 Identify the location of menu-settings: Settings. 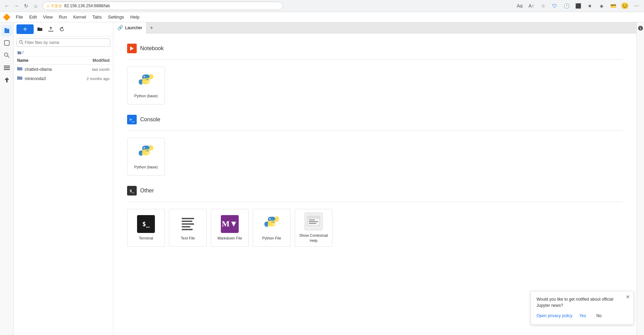
(116, 17).